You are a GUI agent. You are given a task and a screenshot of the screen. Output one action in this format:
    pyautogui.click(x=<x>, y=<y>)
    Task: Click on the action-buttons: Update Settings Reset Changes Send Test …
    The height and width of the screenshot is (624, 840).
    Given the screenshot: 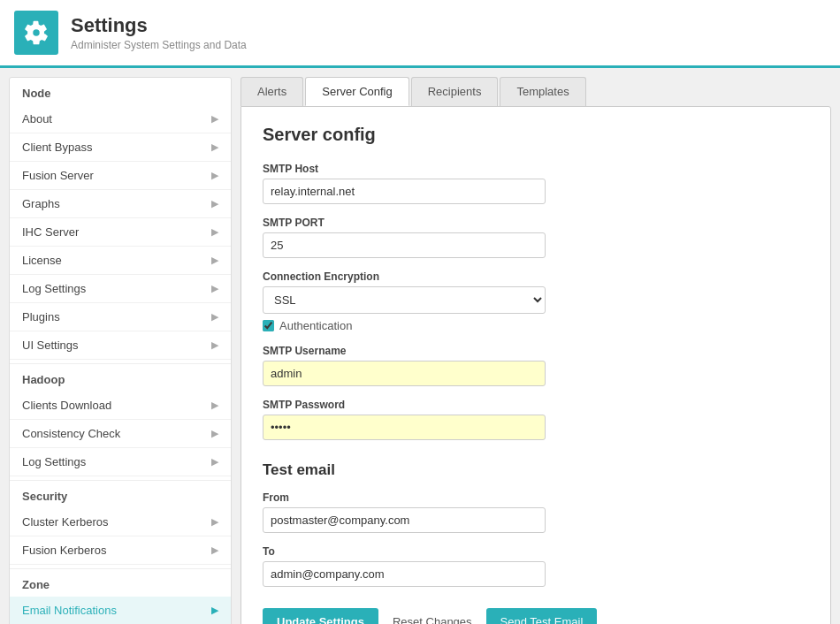 What is the action you would take?
    pyautogui.click(x=536, y=616)
    